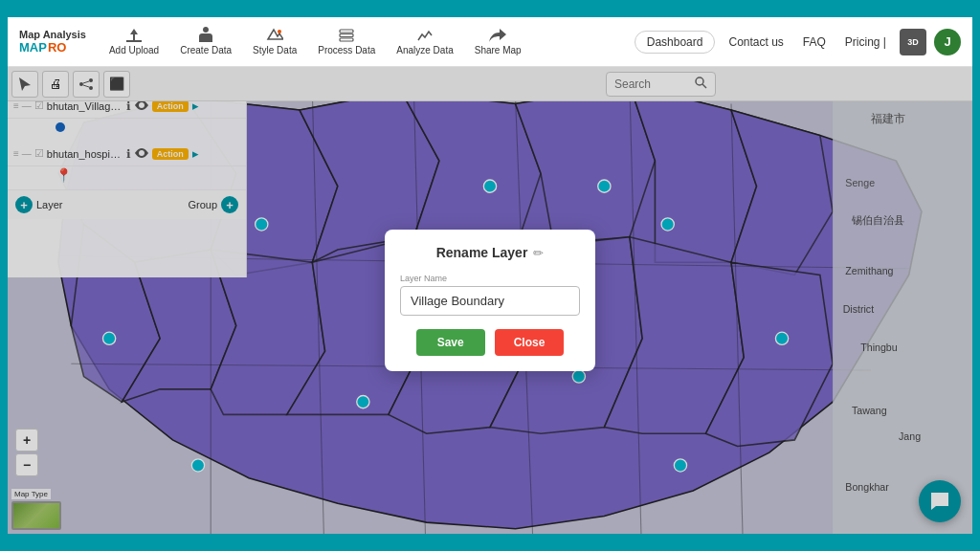 Image resolution: width=980 pixels, height=551 pixels. Describe the element at coordinates (498, 42) in the screenshot. I see `nav-item-share-map: Share Map` at that location.